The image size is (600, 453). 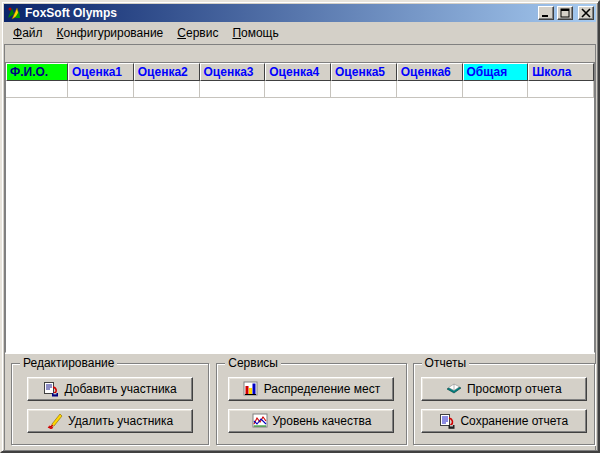 I want to click on groupbox-editing-title: Редактирование, so click(x=68, y=363).